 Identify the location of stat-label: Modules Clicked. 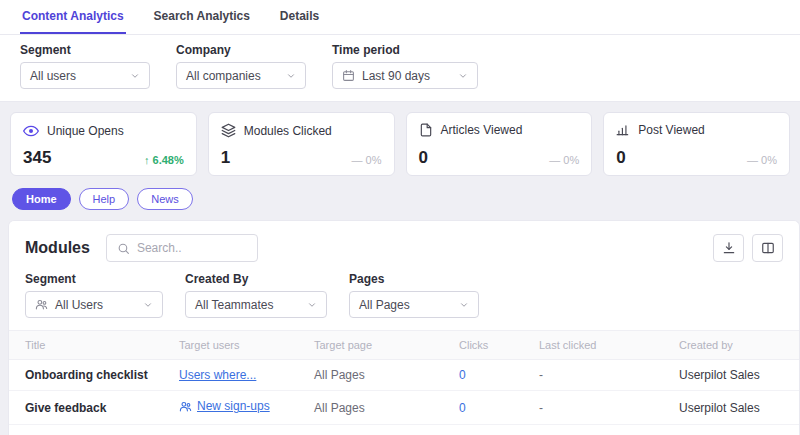
(288, 131).